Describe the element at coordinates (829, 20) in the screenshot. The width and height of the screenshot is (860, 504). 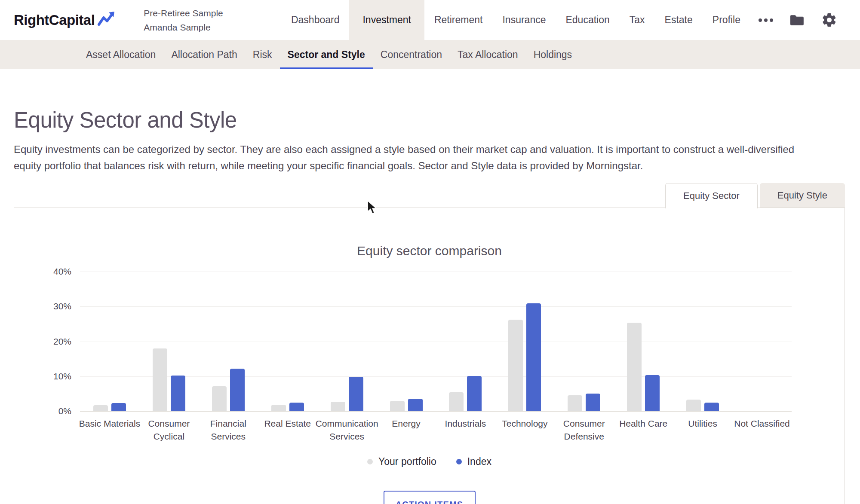
I see `settings-gear-icon` at that location.